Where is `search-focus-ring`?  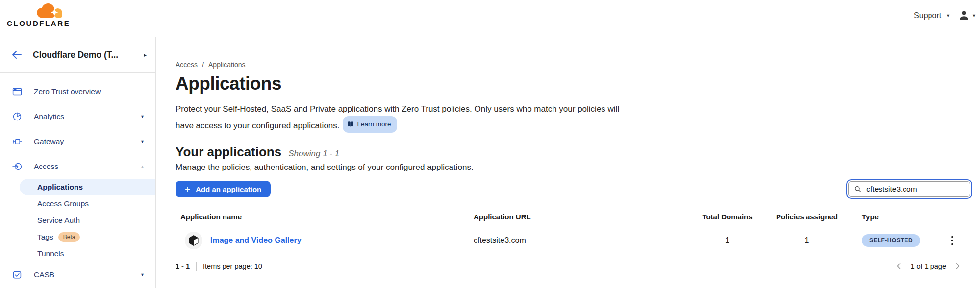
search-focus-ring is located at coordinates (909, 189).